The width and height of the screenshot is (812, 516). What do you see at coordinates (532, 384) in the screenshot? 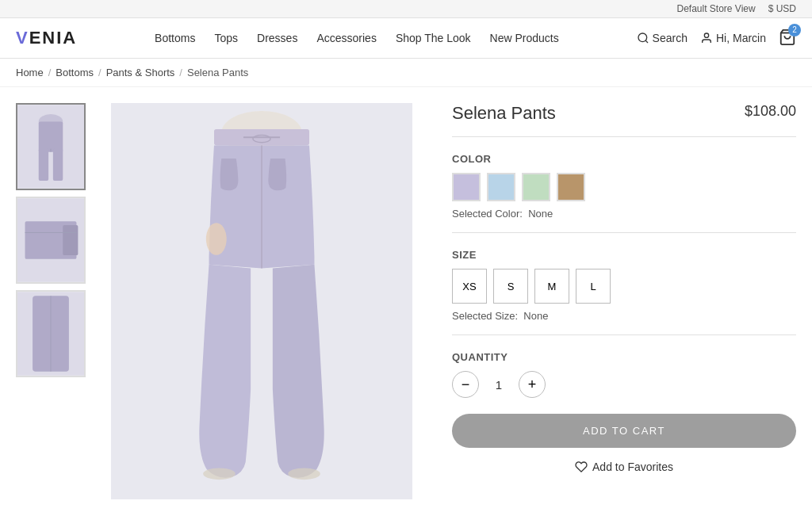
I see `quantity-increase-button: +` at bounding box center [532, 384].